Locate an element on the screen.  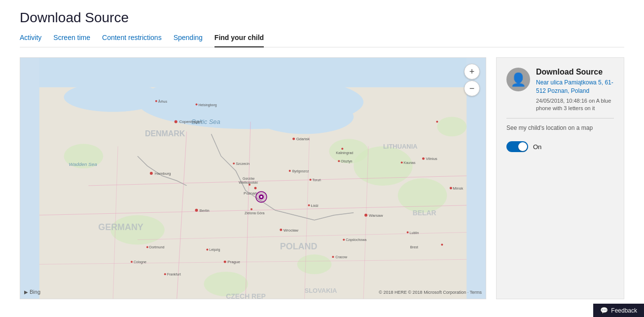
svg-text: Toruń is located at coordinates (317, 180).